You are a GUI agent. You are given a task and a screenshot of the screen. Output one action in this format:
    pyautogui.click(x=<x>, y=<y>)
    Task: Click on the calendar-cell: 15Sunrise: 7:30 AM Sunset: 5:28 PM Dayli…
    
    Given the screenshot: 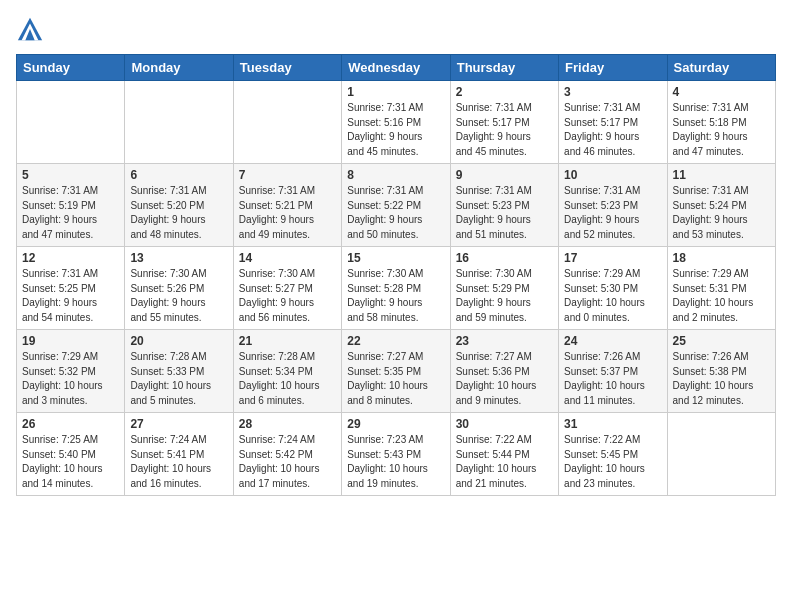 What is the action you would take?
    pyautogui.click(x=396, y=288)
    